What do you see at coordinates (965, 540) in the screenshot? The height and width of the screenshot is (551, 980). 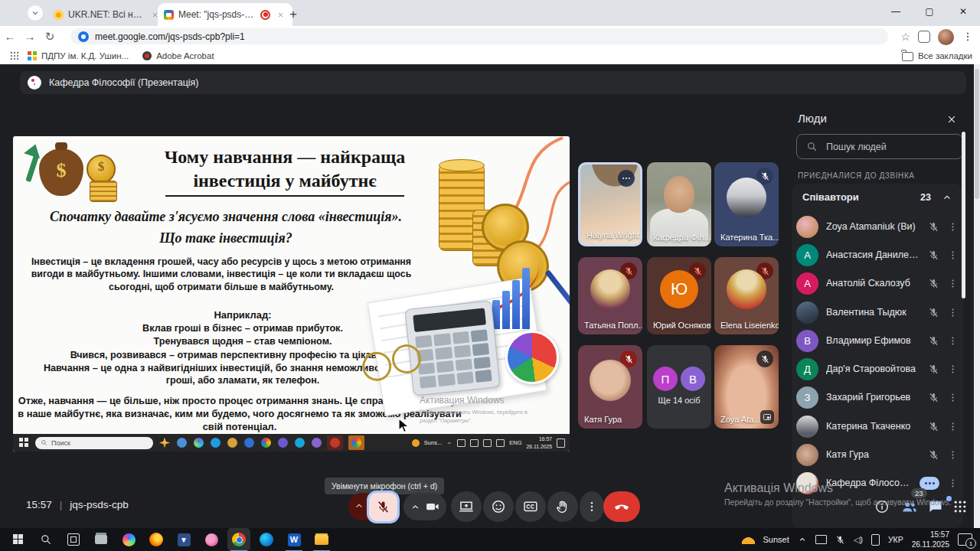 I see `notification-center-icon: 1` at bounding box center [965, 540].